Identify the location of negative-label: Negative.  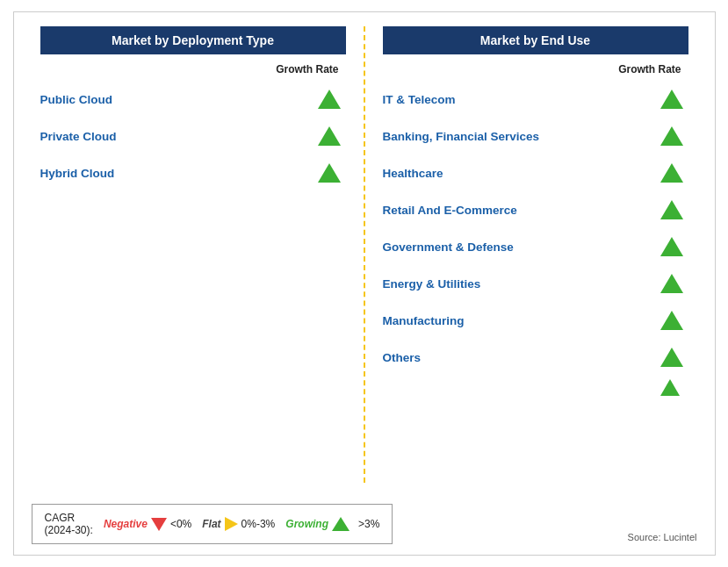
(126, 524).